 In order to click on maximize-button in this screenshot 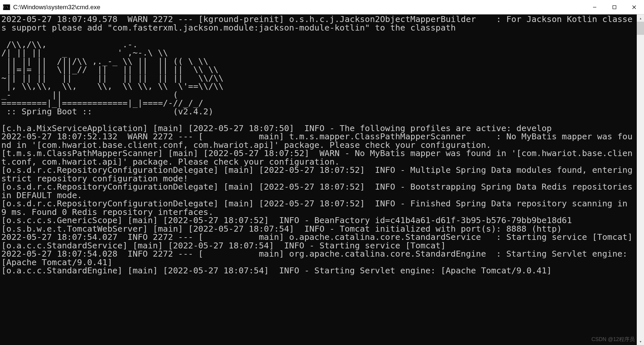, I will do `click(614, 7)`.